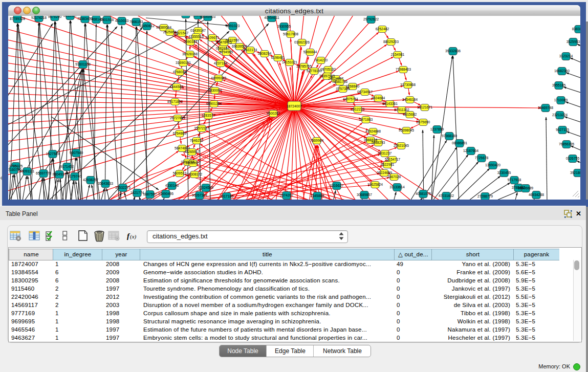  What do you see at coordinates (402, 110) in the screenshot?
I see `svg-text: 07911302` at bounding box center [402, 110].